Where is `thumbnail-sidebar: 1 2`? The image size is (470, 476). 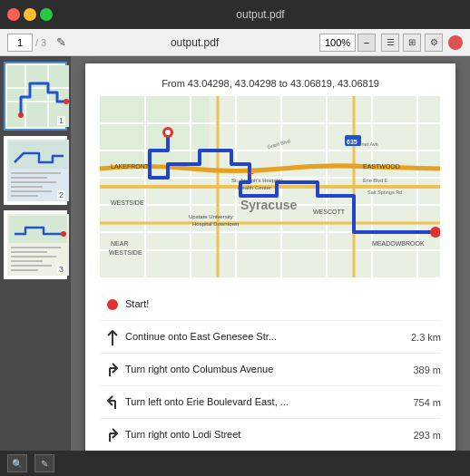
thumbnail-sidebar: 1 2 is located at coordinates (35, 254).